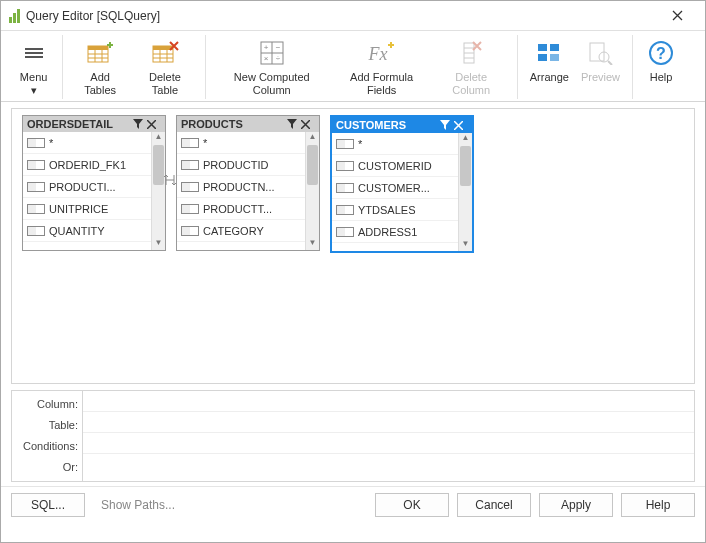 The image size is (706, 543). I want to click on field-row: CUSTOMER..., so click(395, 188).